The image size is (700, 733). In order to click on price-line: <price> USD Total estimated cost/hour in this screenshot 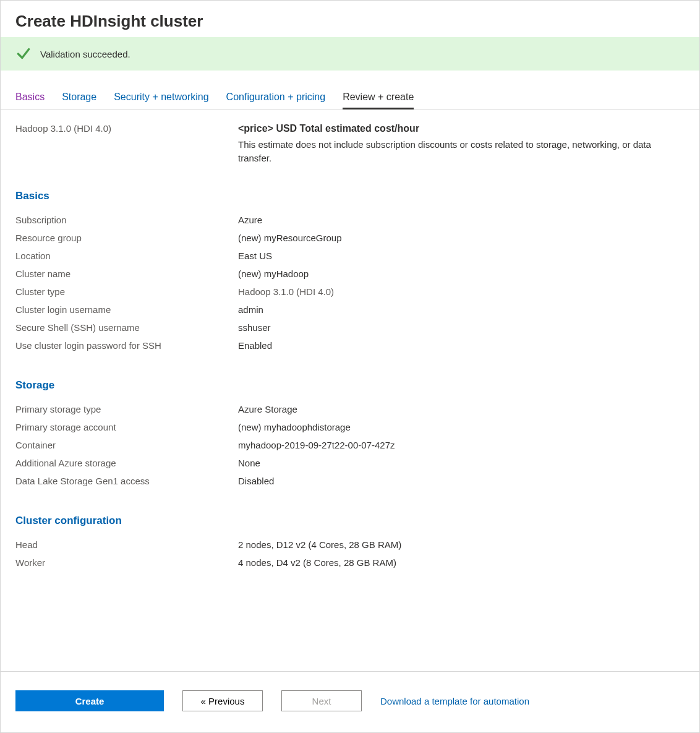, I will do `click(461, 129)`.